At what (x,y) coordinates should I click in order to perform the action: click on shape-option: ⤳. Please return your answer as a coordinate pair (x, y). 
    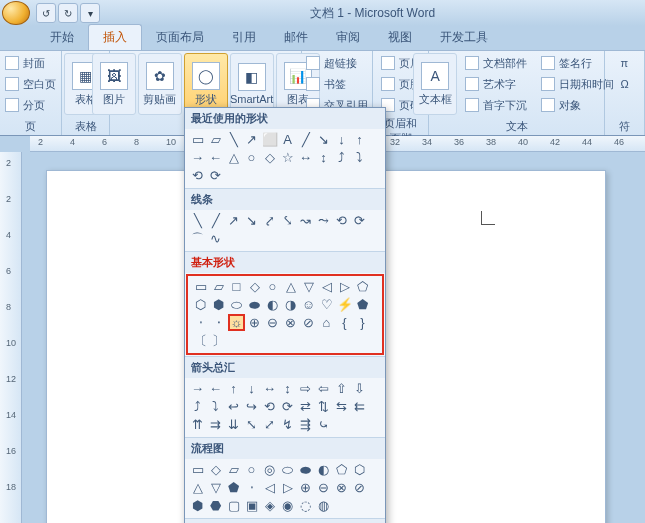
    Looking at the image, I should click on (324, 220).